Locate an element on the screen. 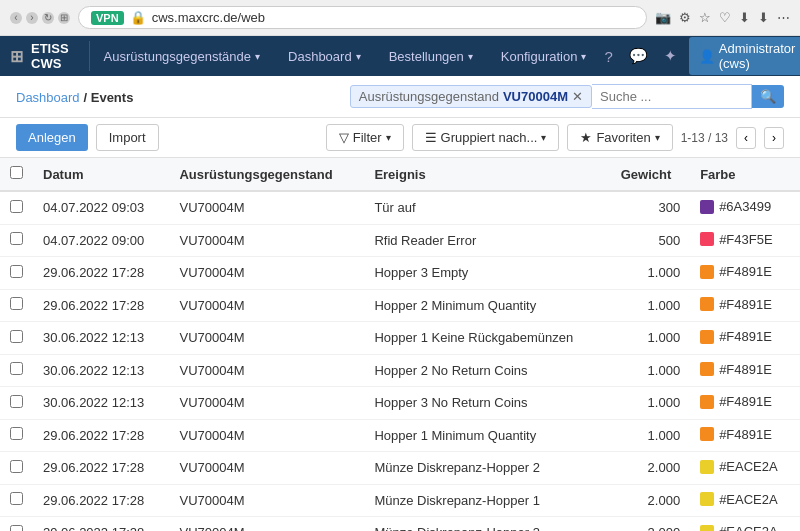  address-bar: VPN 🔒 cws.maxcrc.de/web is located at coordinates (362, 18).